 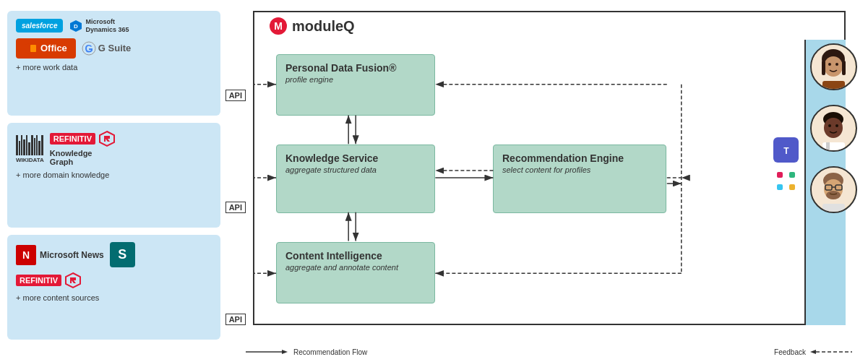 I want to click on gsuite-text: G Suite, so click(x=115, y=48).